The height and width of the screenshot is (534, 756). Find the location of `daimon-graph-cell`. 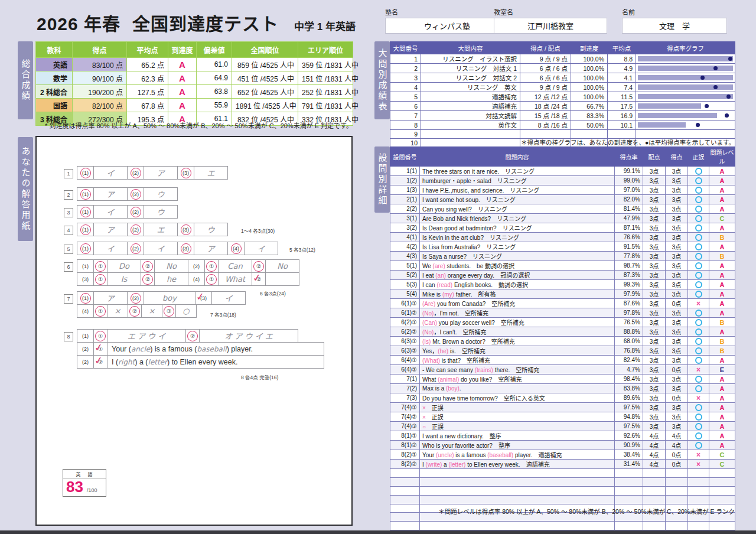

daimon-graph-cell is located at coordinates (686, 106).